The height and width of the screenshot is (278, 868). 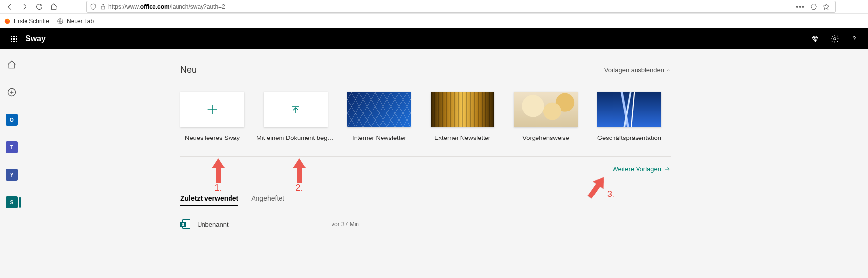 I want to click on url-actions: •••, so click(x=813, y=7).